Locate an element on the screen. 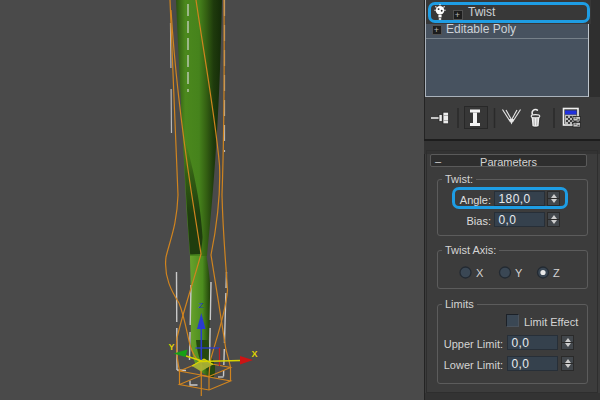 The height and width of the screenshot is (400, 600). svg-text: X is located at coordinates (255, 354).